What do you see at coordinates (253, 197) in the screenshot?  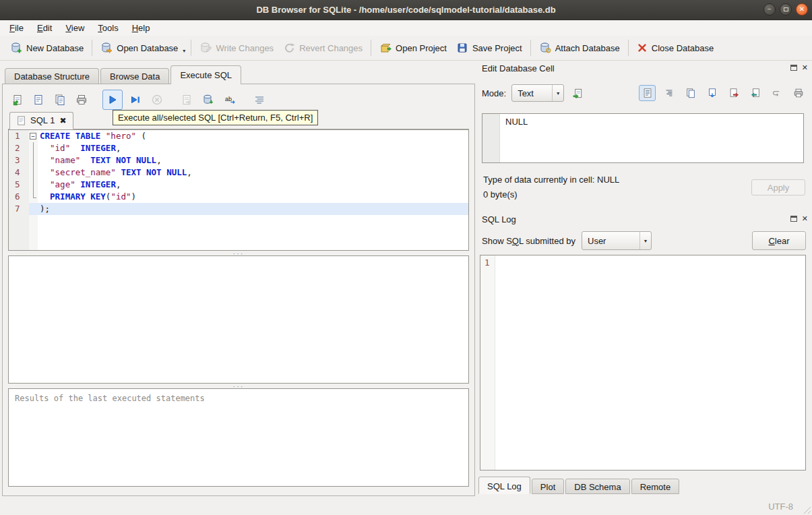 I see `code-text: PRIMARY KEY("id")` at bounding box center [253, 197].